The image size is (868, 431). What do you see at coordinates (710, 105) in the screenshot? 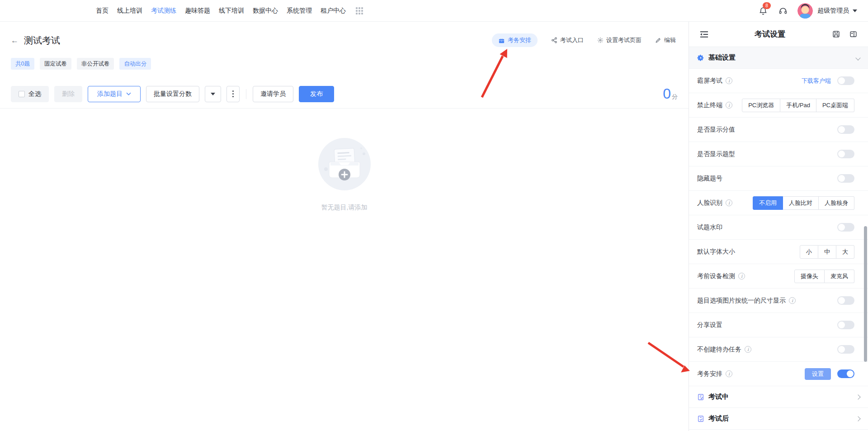
I see `setting-label: 禁止终端` at bounding box center [710, 105].